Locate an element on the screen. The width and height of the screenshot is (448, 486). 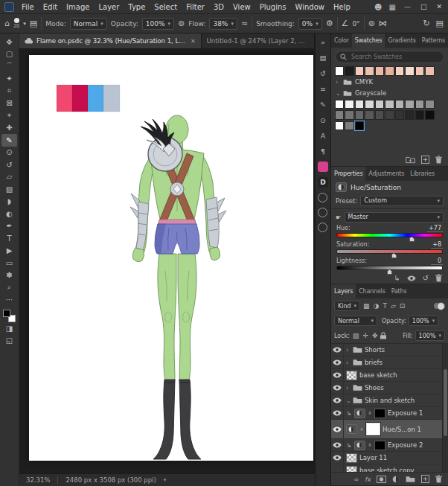
expand-group-icon: › is located at coordinates (348, 363).